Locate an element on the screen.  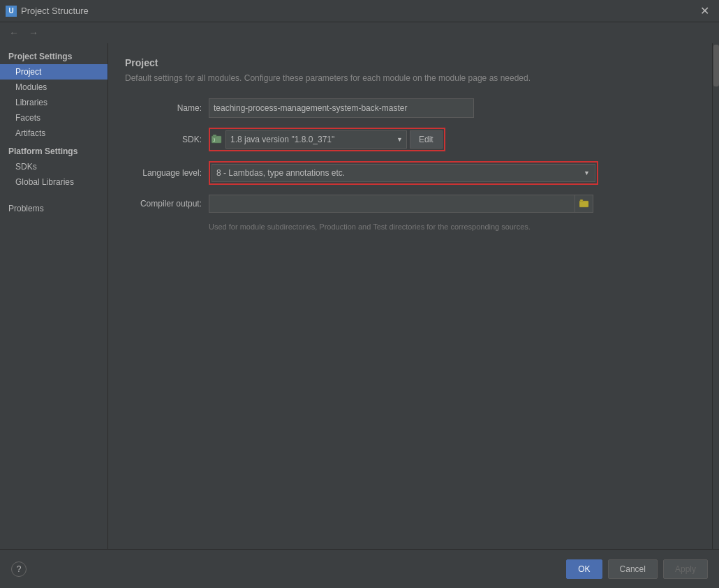
cancel-button: Cancel is located at coordinates (632, 569).